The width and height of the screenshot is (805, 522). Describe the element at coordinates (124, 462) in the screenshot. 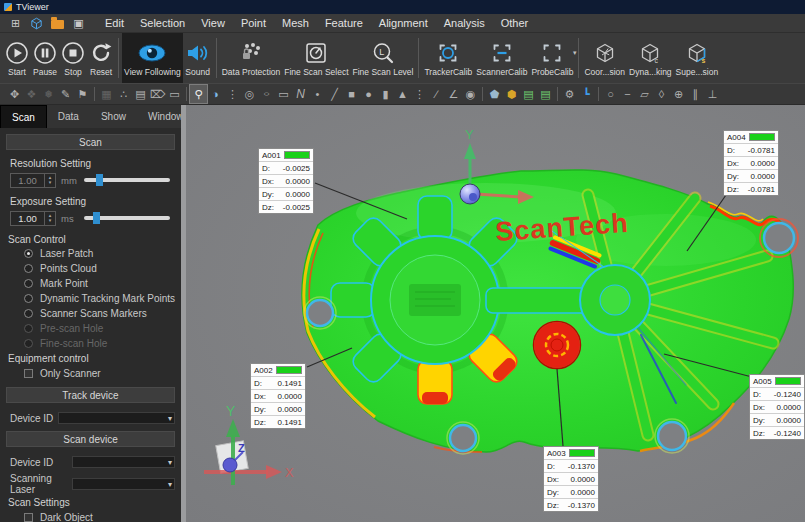

I see `device-id2-select` at that location.